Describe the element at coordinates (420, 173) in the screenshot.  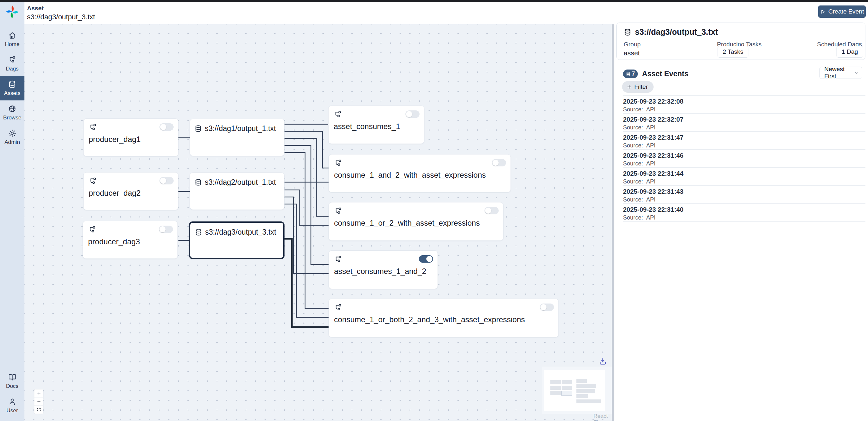
I see `node-label: consume_1_and_2_with_asset_expressions` at that location.